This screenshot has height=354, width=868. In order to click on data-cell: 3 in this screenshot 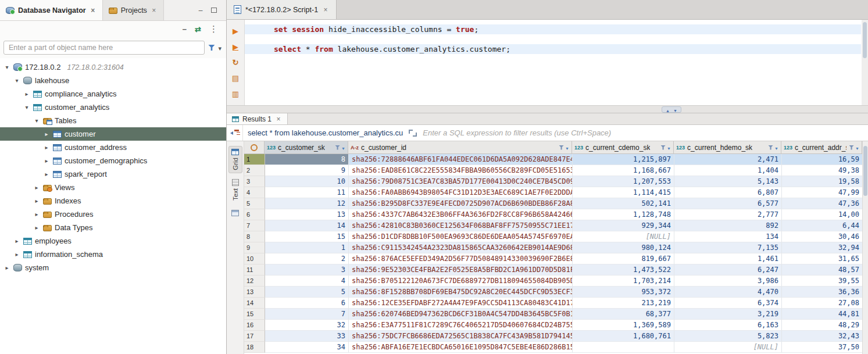, I will do `click(307, 270)`.